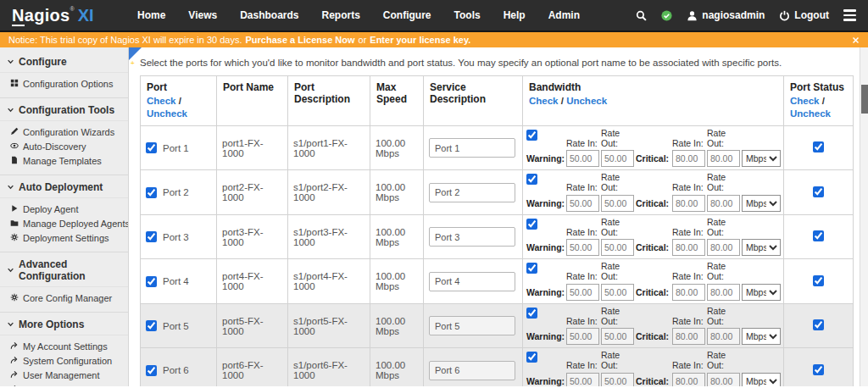 The width and height of the screenshot is (868, 388). What do you see at coordinates (64, 376) in the screenshot?
I see `sidebar-item-user-management: User Management` at bounding box center [64, 376].